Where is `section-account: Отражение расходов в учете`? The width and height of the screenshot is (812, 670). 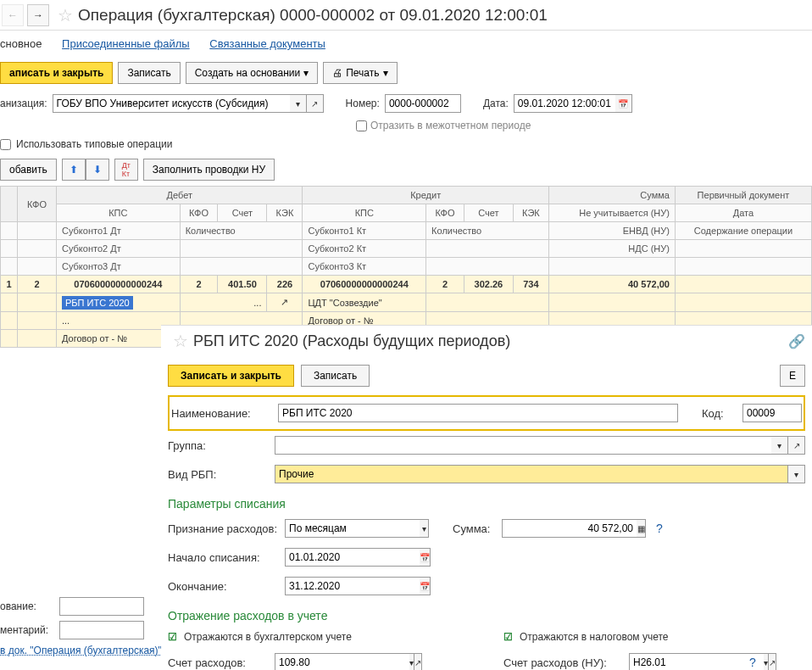
section-account: Отражение расходов в учете is located at coordinates (487, 613).